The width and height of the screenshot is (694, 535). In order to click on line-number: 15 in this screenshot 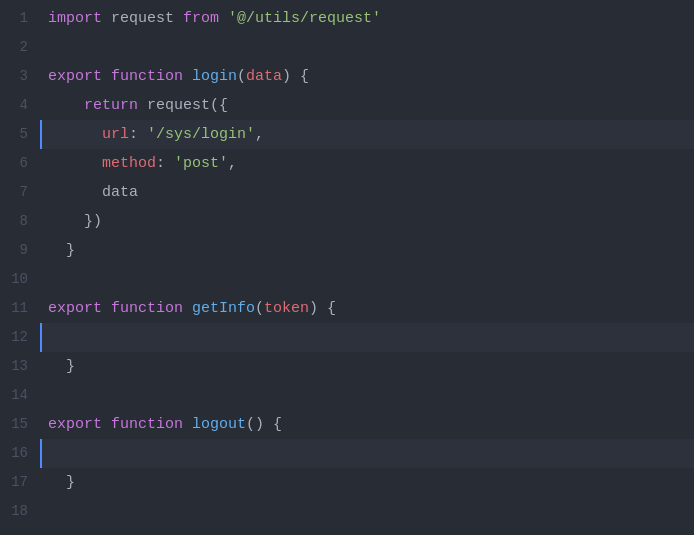, I will do `click(18, 424)`.